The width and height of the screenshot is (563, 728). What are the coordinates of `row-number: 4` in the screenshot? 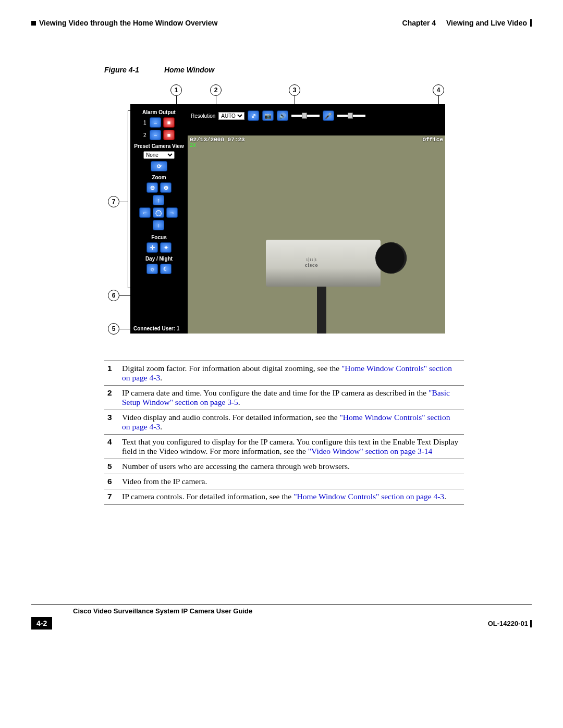 It's located at (112, 447).